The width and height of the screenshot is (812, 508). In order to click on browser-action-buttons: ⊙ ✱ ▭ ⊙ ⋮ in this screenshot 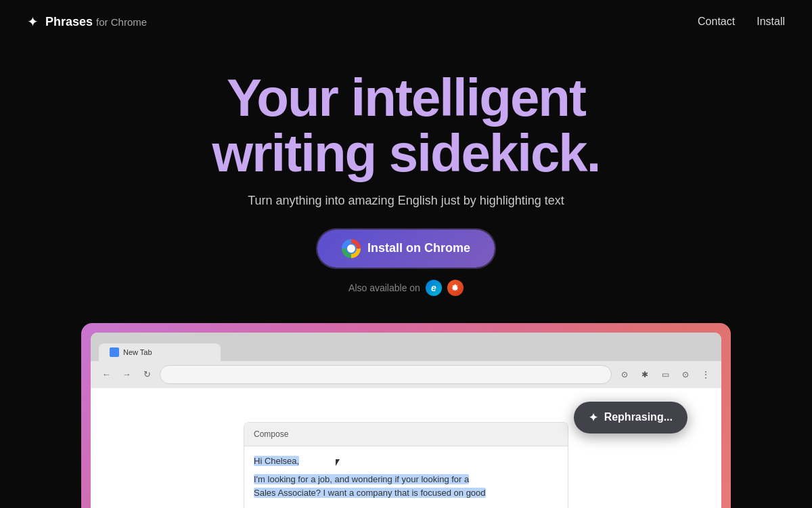, I will do `click(665, 375)`.